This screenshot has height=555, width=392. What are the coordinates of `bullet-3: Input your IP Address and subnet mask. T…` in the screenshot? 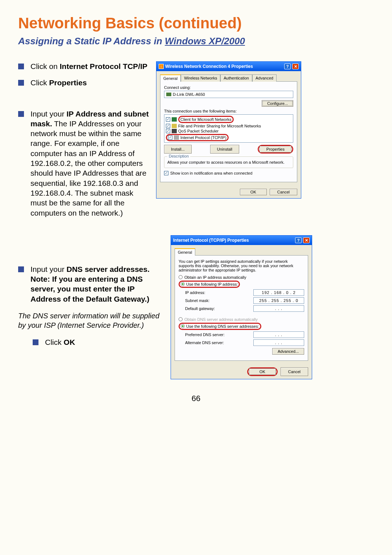 It's located at (90, 163).